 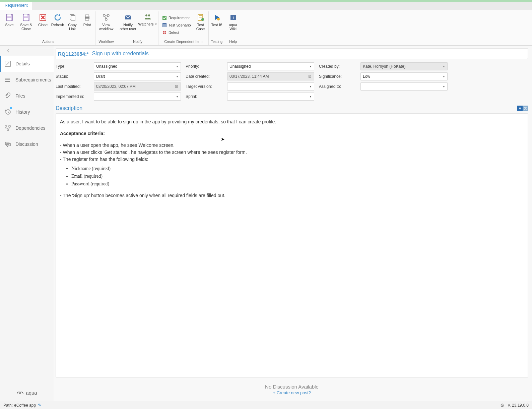 I want to click on sidebar-item-subreq: Subrequirements, so click(x=27, y=80).